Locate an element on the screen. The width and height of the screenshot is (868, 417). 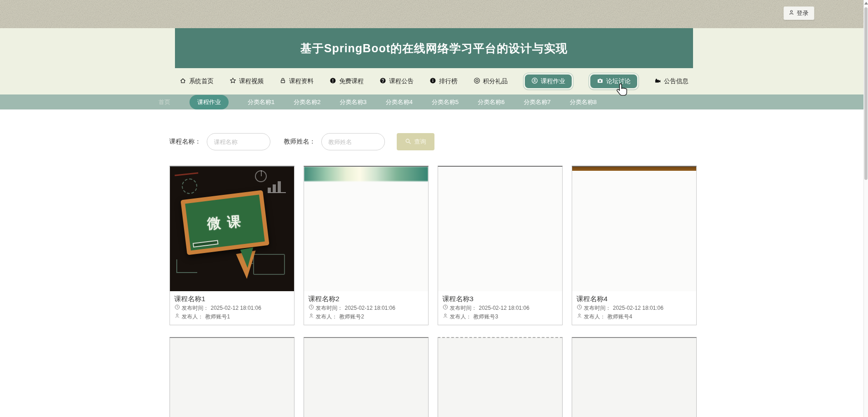
star-icon is located at coordinates (233, 81).